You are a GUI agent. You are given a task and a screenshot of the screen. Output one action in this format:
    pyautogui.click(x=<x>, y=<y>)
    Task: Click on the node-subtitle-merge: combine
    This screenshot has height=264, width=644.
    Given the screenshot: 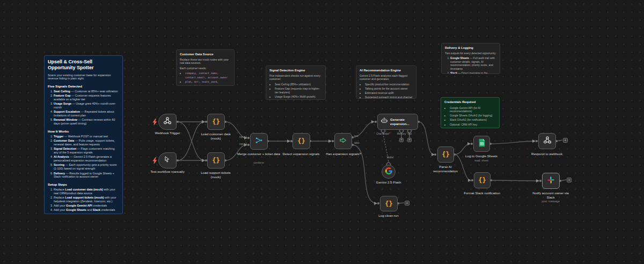 What is the action you would take?
    pyautogui.click(x=259, y=163)
    